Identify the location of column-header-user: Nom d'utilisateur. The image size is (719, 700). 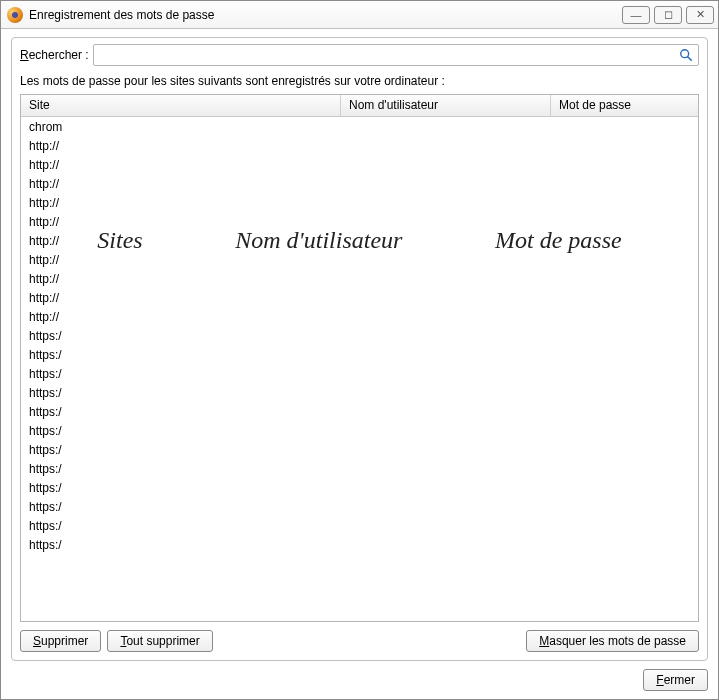
(446, 106).